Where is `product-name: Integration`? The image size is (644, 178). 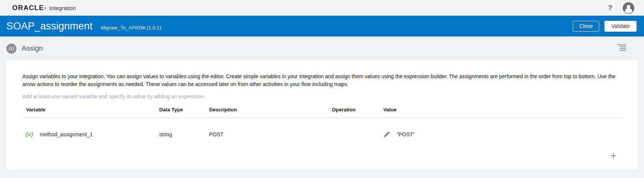
product-name: Integration is located at coordinates (63, 8).